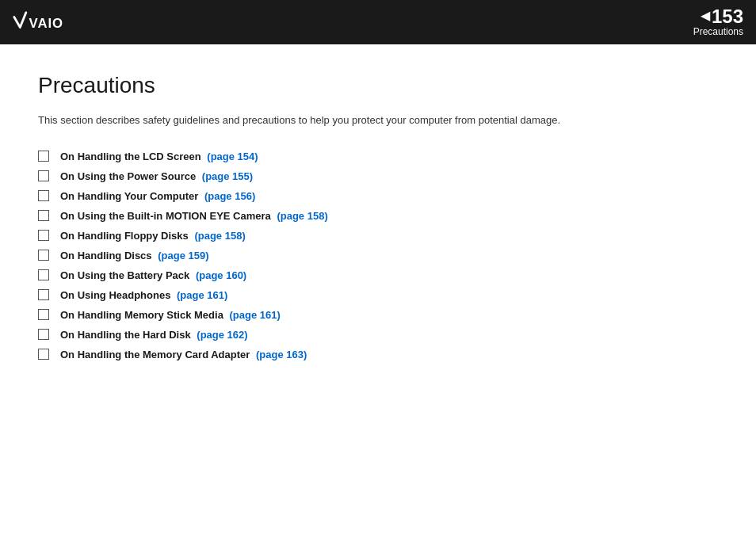 Image resolution: width=756 pixels, height=534 pixels. I want to click on page-title: Precautions, so click(378, 86).